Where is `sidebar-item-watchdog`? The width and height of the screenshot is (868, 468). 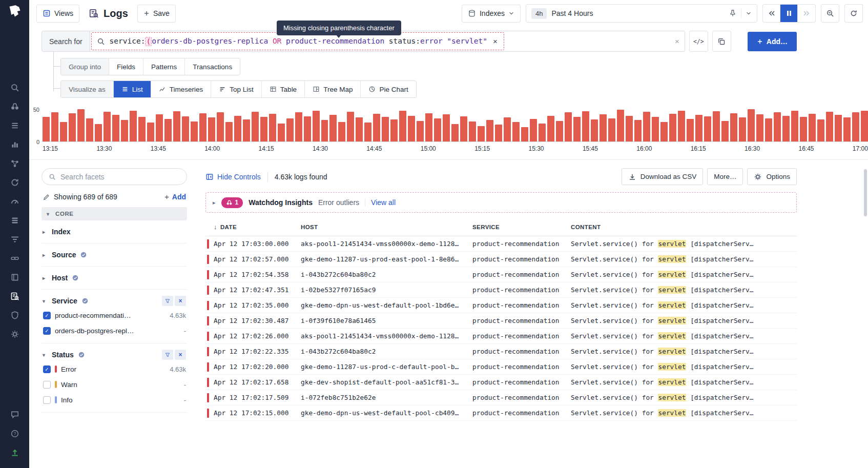 sidebar-item-watchdog is located at coordinates (14, 107).